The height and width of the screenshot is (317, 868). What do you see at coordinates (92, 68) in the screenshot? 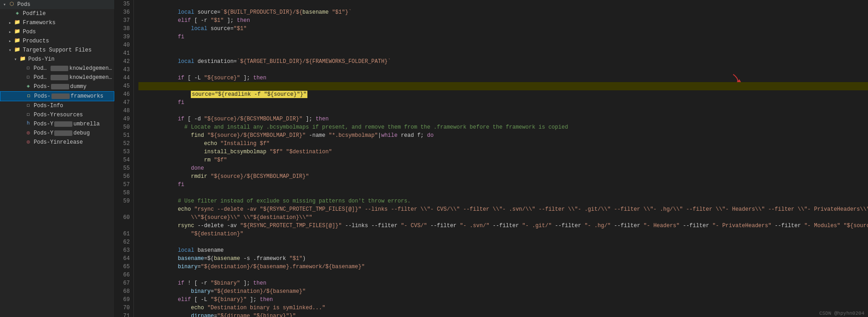
I see `sidebar-item-suffix: knowledgements` at bounding box center [92, 68].